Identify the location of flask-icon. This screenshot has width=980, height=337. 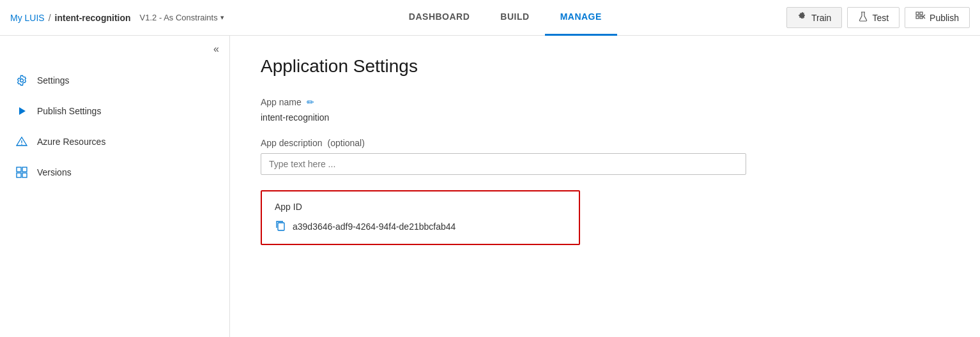
(863, 18).